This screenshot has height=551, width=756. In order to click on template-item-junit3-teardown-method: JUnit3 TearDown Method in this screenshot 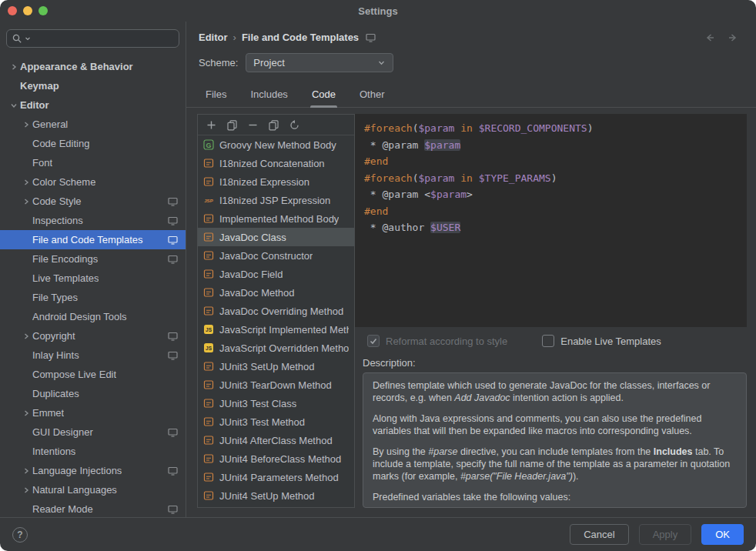, I will do `click(276, 385)`.